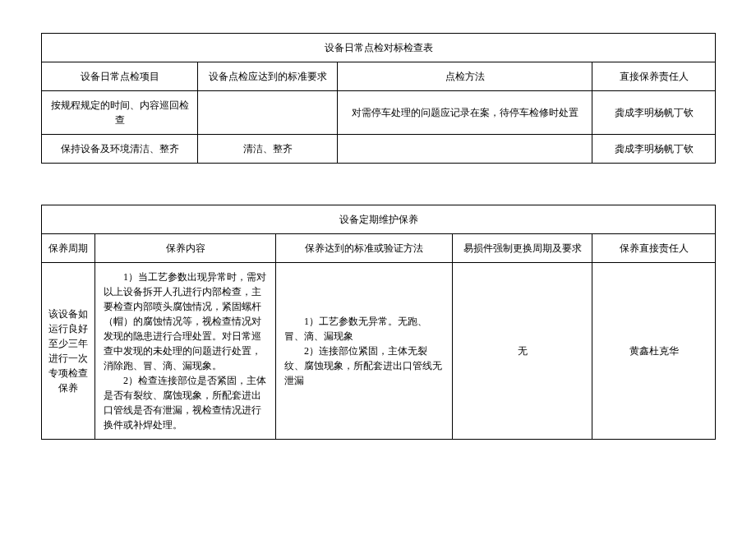 This screenshot has width=756, height=535. I want to click on header-project: 设备日常点检项目, so click(120, 77).